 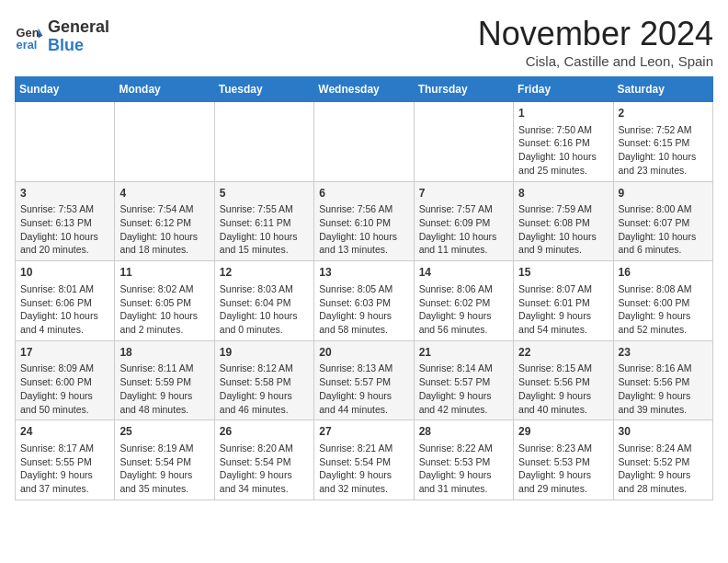 What do you see at coordinates (663, 460) in the screenshot?
I see `calendar-cell: 30Sunrise: 8:24 AM Sunset: 5:52 PM Dayli…` at bounding box center [663, 460].